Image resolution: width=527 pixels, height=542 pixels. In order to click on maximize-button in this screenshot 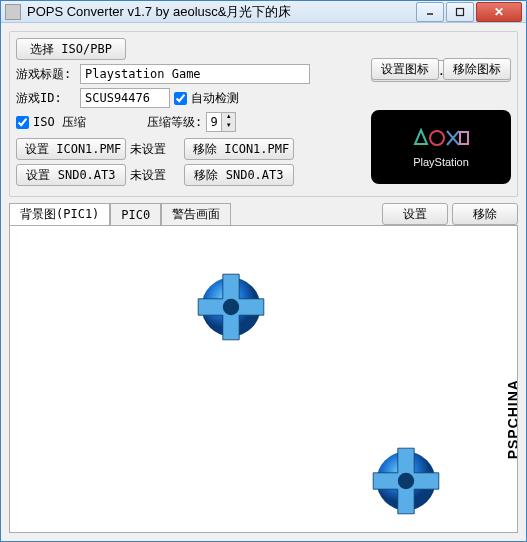, I will do `click(460, 12)`.